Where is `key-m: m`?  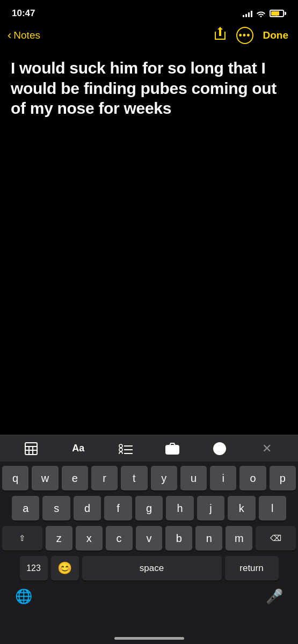 key-m: m is located at coordinates (239, 538).